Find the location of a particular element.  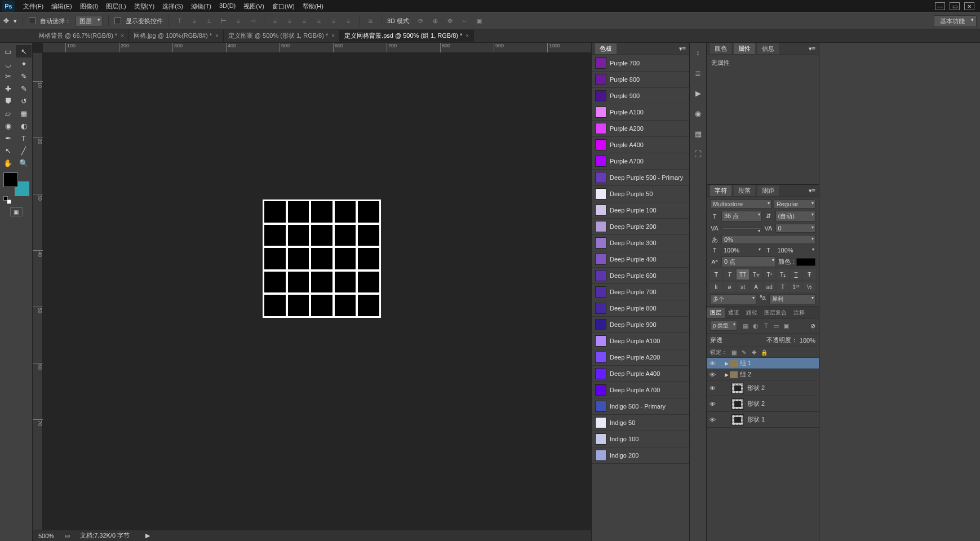

font-style-field: Regular is located at coordinates (795, 204).